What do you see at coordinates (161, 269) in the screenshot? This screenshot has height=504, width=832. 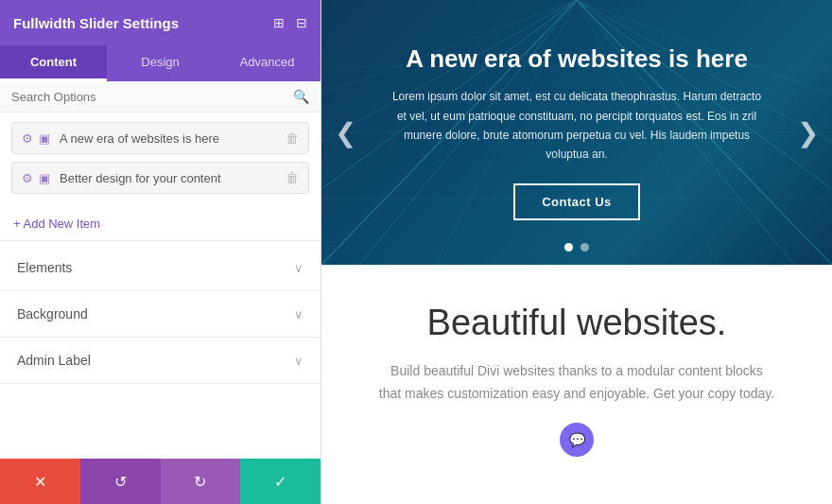 I see `accordion-elements: Elements ∨` at bounding box center [161, 269].